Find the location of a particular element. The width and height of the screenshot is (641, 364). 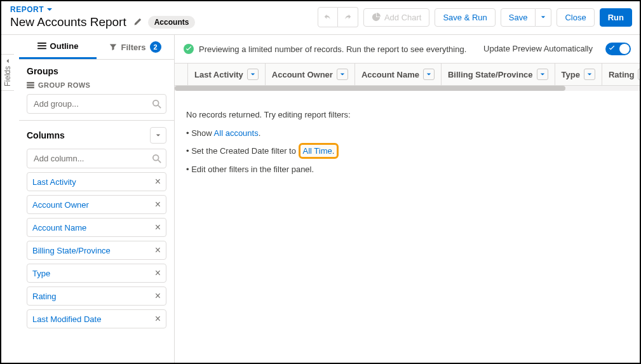

add-column-search is located at coordinates (97, 159).